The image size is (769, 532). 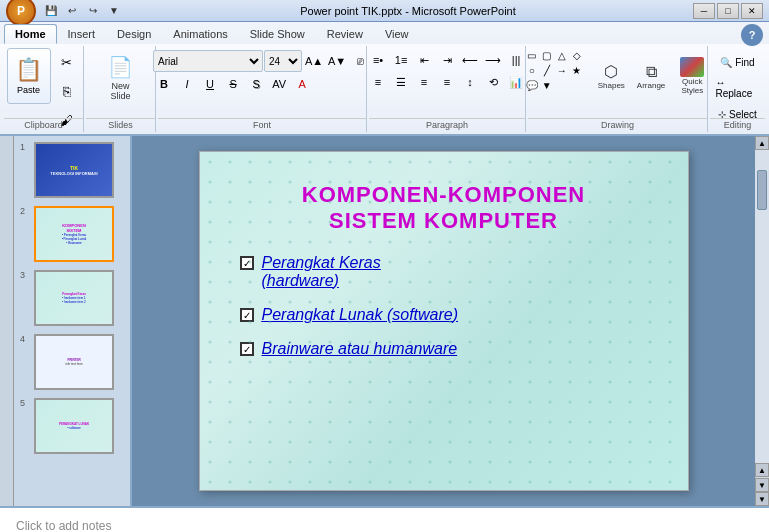 What do you see at coordinates (618, 89) in the screenshot?
I see `drawing-group: ▭ ▢ △ ◇ ○ ╱ → ★ 💬 ▼` at bounding box center [618, 89].